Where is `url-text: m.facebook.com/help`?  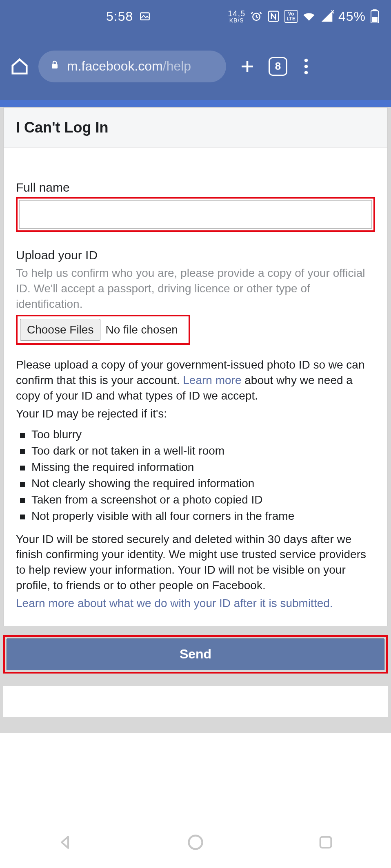 url-text: m.facebook.com/help is located at coordinates (129, 66).